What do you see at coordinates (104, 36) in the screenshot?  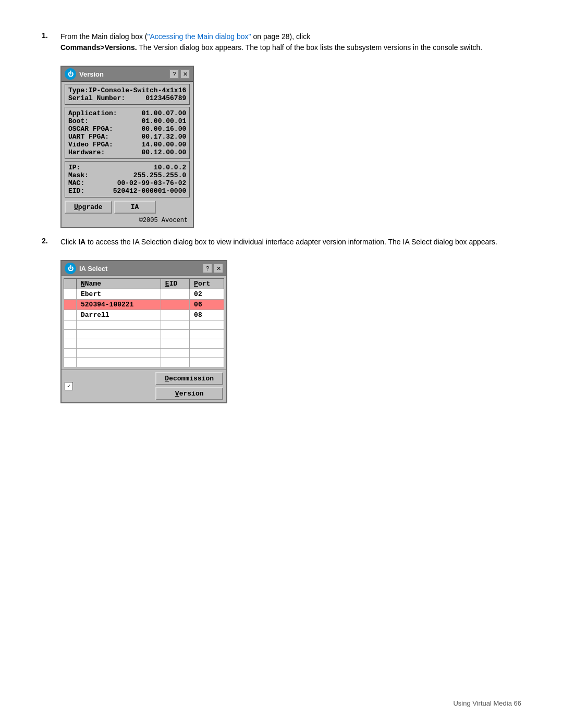 I see `step-1-before-link: From the Main dialog box (` at bounding box center [104, 36].